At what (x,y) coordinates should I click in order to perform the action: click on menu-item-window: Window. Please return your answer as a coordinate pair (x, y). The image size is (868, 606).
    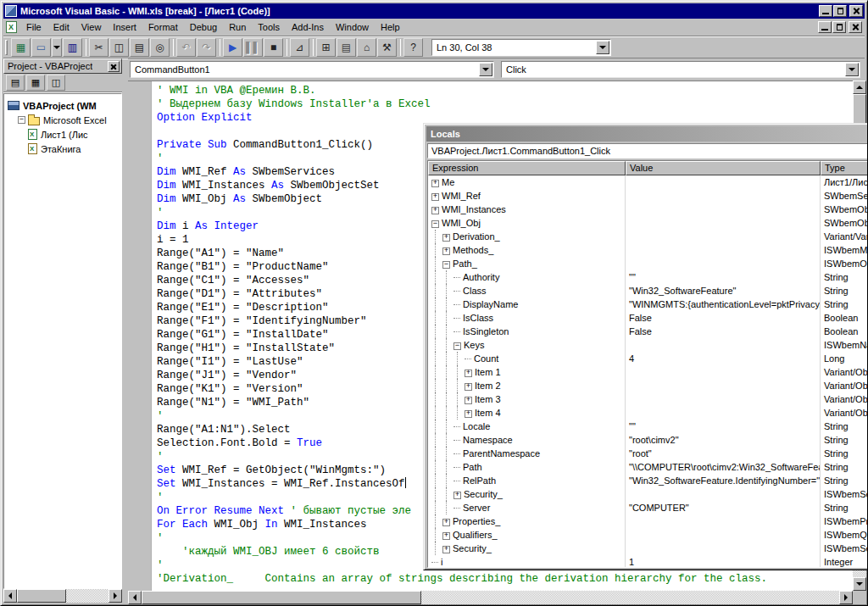
    Looking at the image, I should click on (353, 27).